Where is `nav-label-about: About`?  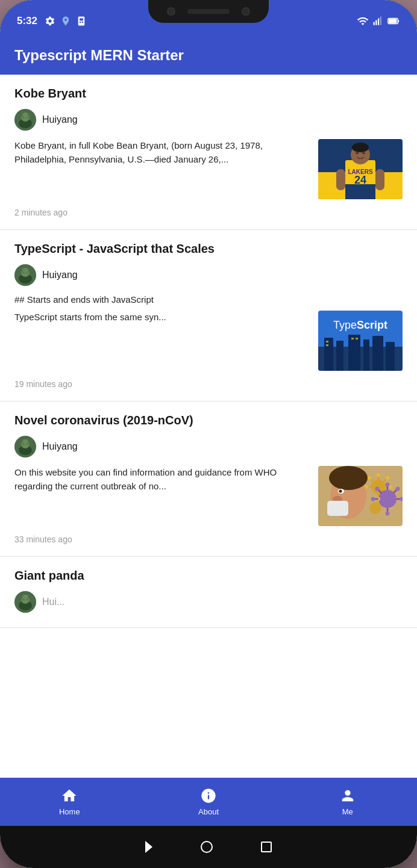 nav-label-about: About is located at coordinates (208, 811).